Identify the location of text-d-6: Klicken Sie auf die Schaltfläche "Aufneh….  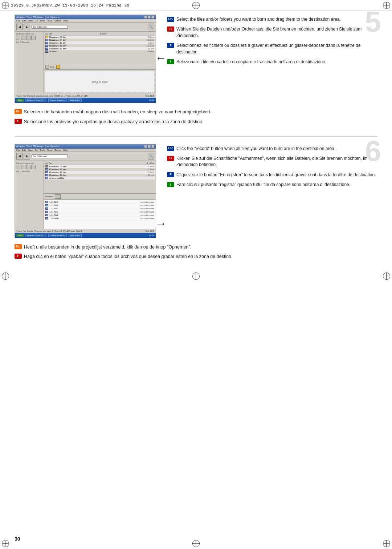
(277, 162).